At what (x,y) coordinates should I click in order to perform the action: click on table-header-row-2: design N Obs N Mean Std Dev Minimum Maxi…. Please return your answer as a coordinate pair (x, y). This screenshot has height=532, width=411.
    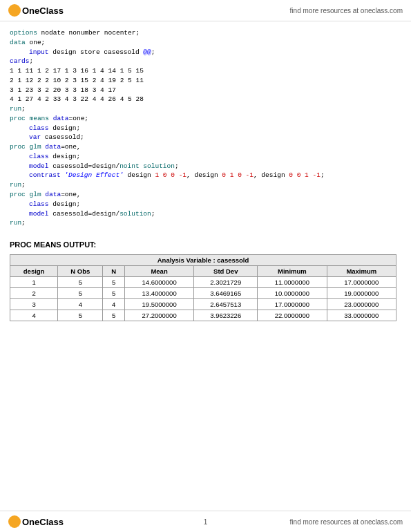
    Looking at the image, I should click on (203, 272).